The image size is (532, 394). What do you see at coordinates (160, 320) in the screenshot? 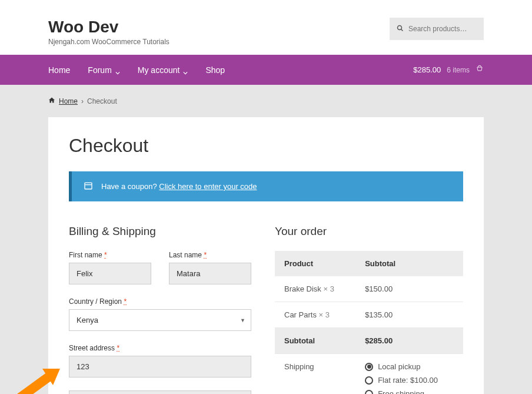
I see `country-select: Kenya` at bounding box center [160, 320].